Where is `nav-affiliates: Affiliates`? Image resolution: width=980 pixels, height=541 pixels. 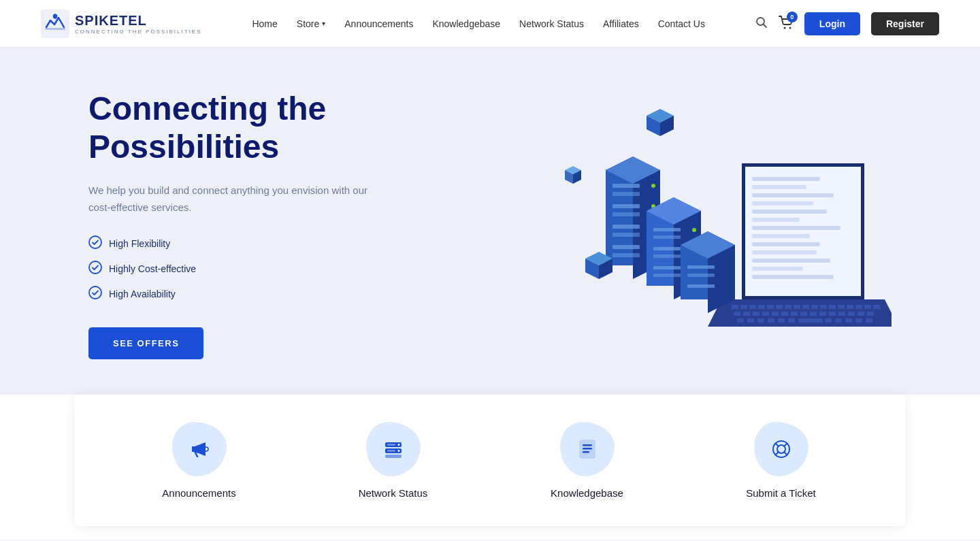 nav-affiliates: Affiliates is located at coordinates (621, 24).